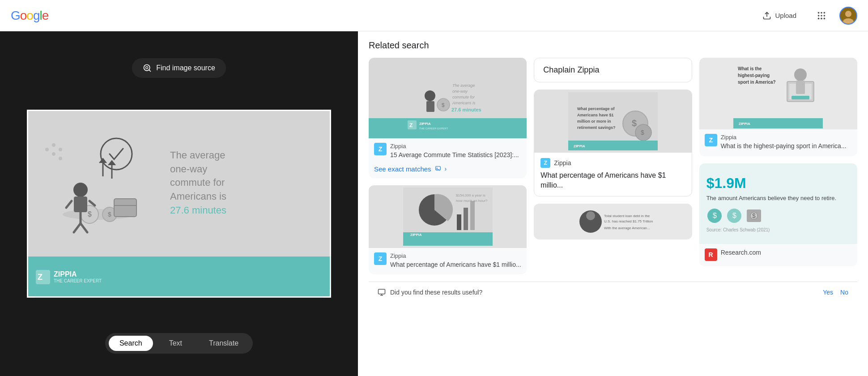  I want to click on money-card: $1.9M The amount Americans believe they …, so click(779, 215).